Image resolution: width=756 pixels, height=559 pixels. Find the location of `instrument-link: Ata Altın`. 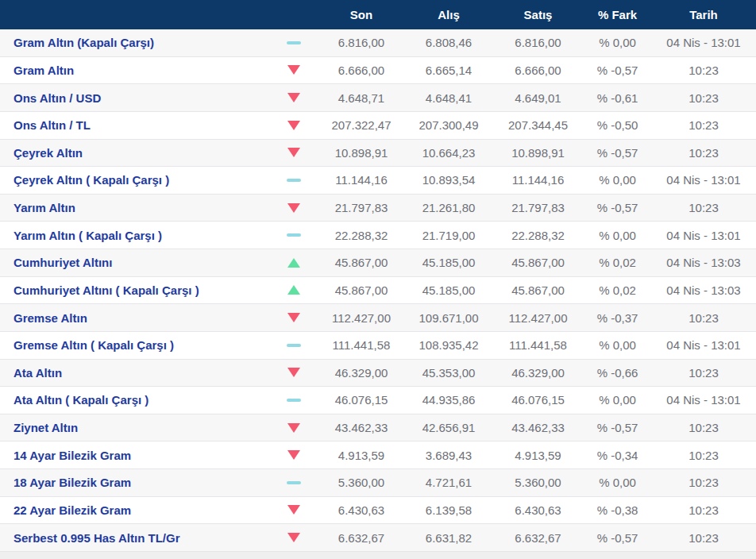

instrument-link: Ata Altın is located at coordinates (38, 373).